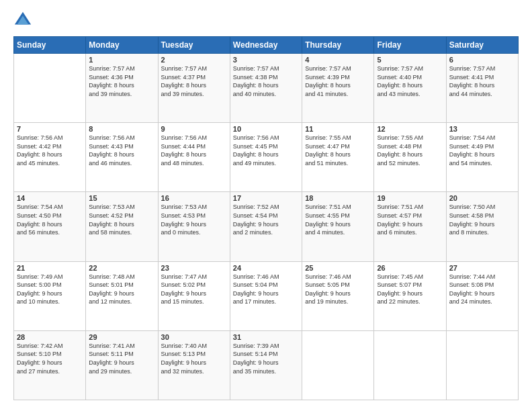 This screenshot has height=411, width=532. Describe the element at coordinates (482, 220) in the screenshot. I see `day-info: Sunrise: 7:50 AM Sunset: 4:58 PM Dayligh…` at that location.